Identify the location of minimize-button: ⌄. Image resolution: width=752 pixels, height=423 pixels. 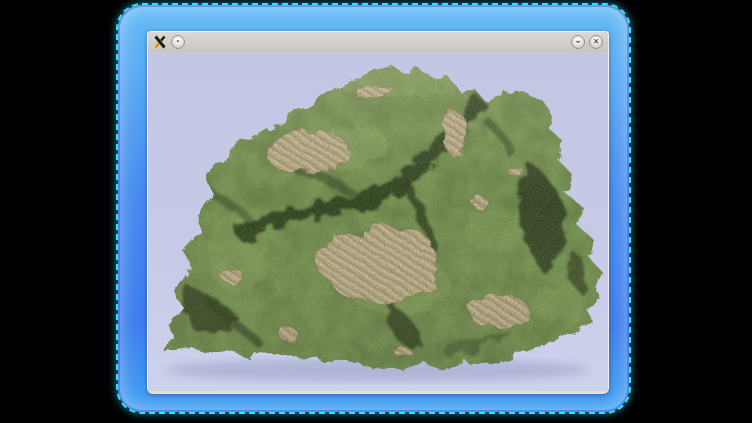
(578, 42).